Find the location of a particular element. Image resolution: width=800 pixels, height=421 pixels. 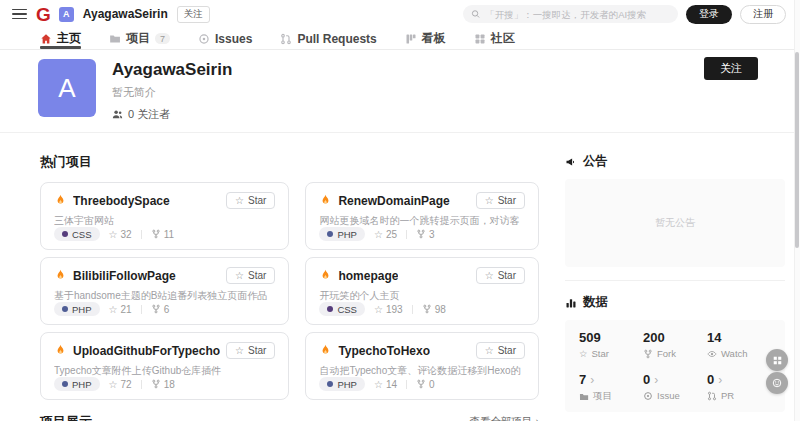

project-card: TypechoToHexo ☆Star 自动把Typecho文章、评论数据迁移到… is located at coordinates (422, 366).